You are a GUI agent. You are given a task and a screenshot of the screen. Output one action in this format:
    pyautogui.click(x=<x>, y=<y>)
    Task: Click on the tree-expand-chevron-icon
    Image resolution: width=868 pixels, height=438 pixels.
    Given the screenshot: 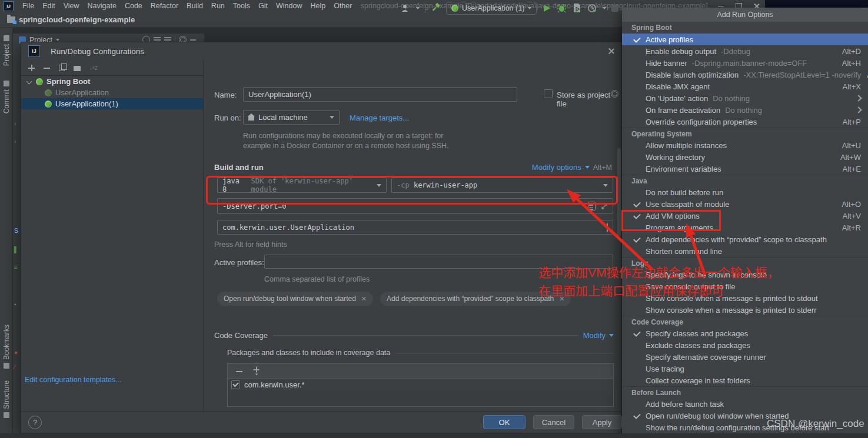 What is the action you would take?
    pyautogui.click(x=29, y=82)
    